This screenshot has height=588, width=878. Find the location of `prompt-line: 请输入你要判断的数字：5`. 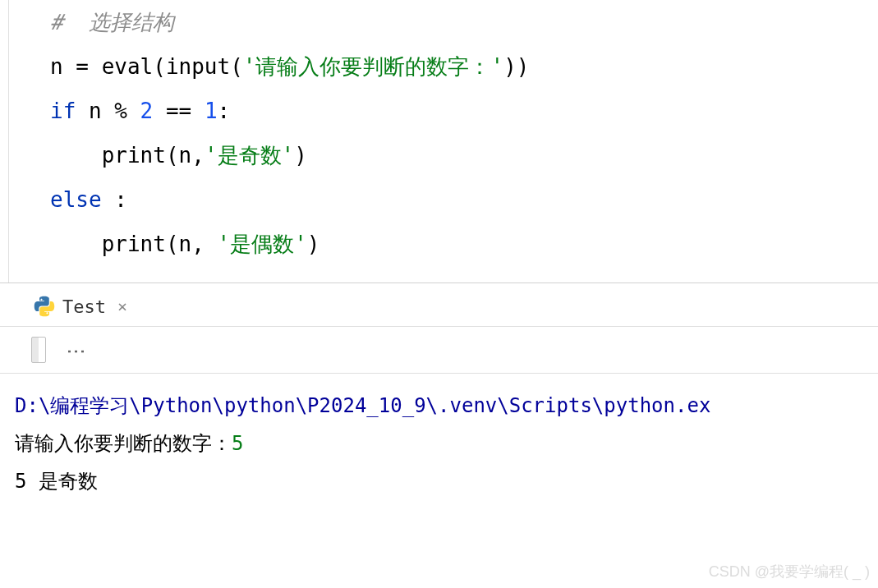

prompt-line: 请输入你要判断的数字：5 is located at coordinates (439, 443).